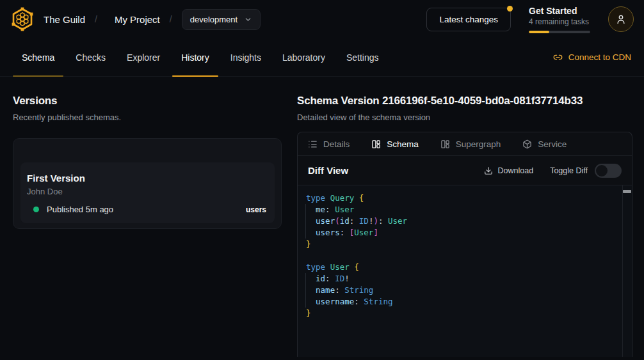  I want to click on toggle-diff-group: Toggle Diff, so click(586, 171).